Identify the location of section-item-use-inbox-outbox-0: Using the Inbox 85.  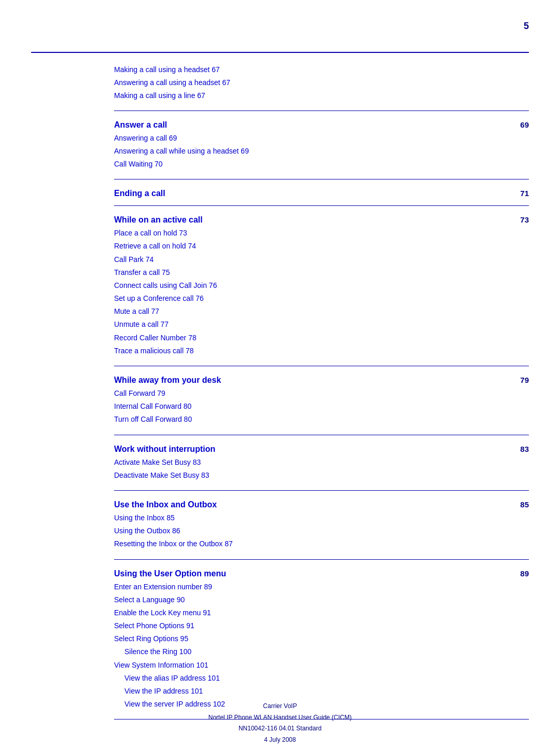
(321, 518).